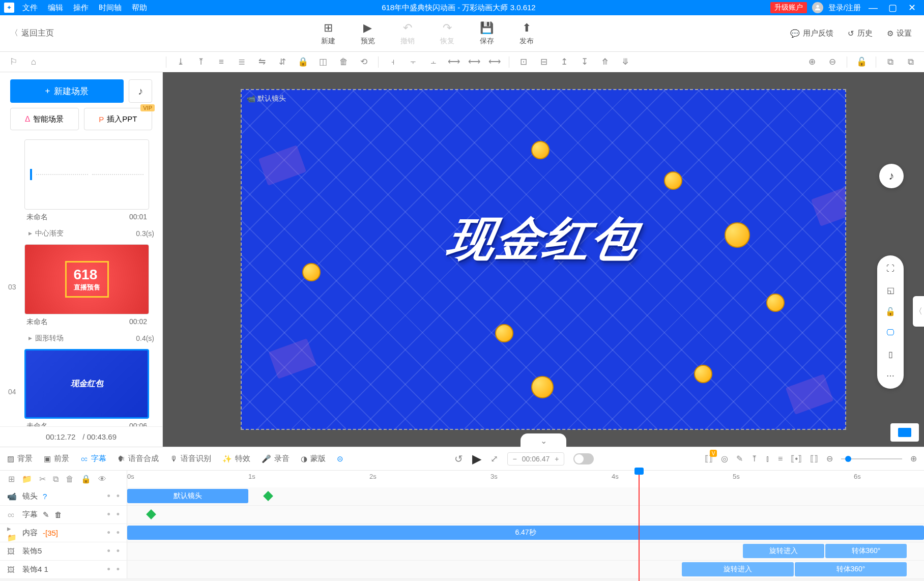  I want to click on feedback-button: 💬用户反馈, so click(812, 34).